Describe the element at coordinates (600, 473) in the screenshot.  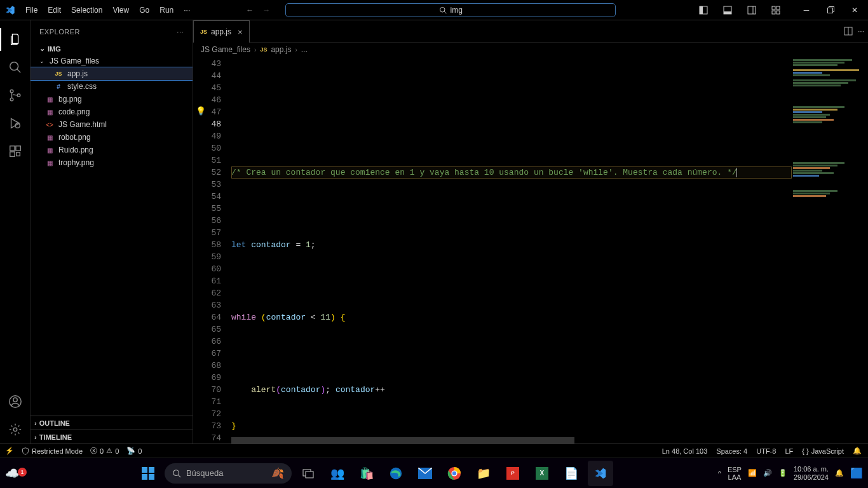
I see `vscode-taskbar-icon` at that location.